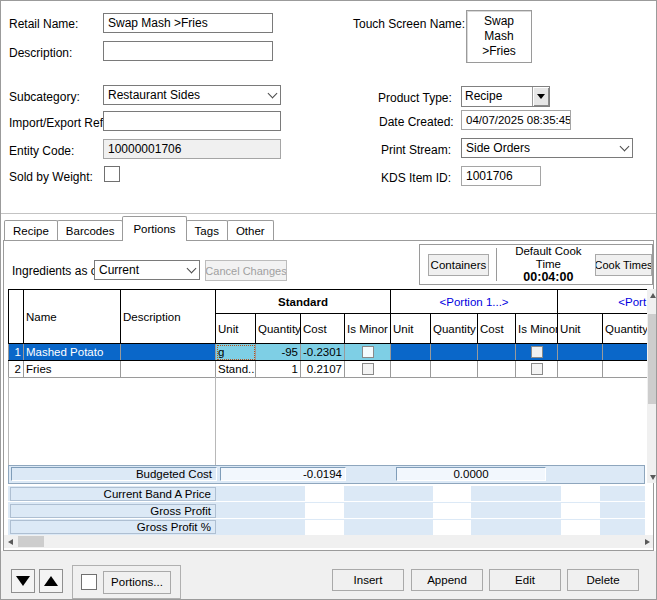  I want to click on quantity-cell: -95, so click(278, 352).